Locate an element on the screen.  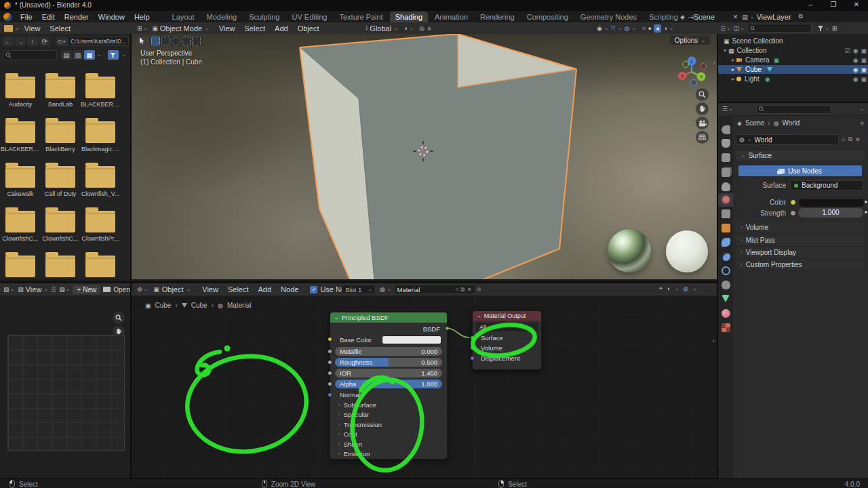
coat-section: ›Coat is located at coordinates (348, 434).